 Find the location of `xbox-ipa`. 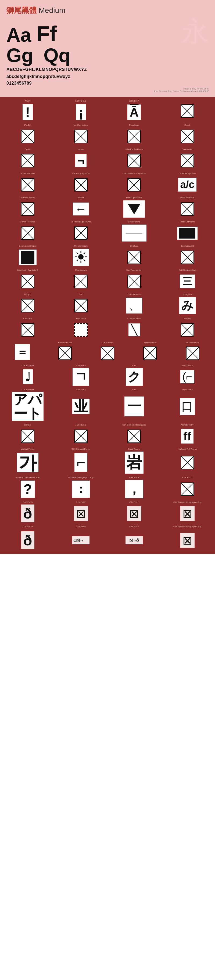

xbox-ipa is located at coordinates (27, 136).